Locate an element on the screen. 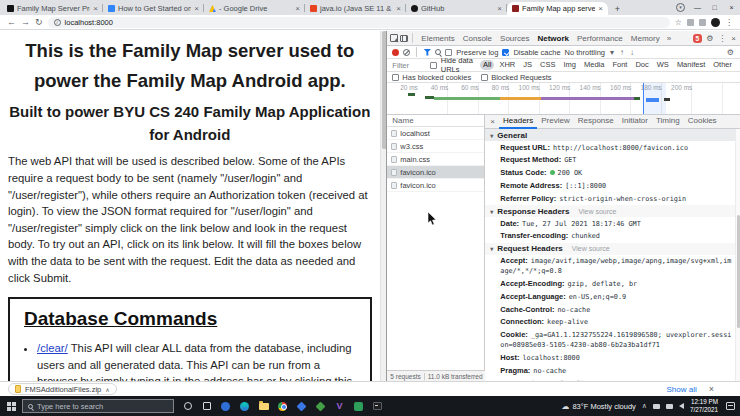 The image size is (740, 416). browser-tab: - Google Drive × is located at coordinates (254, 8).